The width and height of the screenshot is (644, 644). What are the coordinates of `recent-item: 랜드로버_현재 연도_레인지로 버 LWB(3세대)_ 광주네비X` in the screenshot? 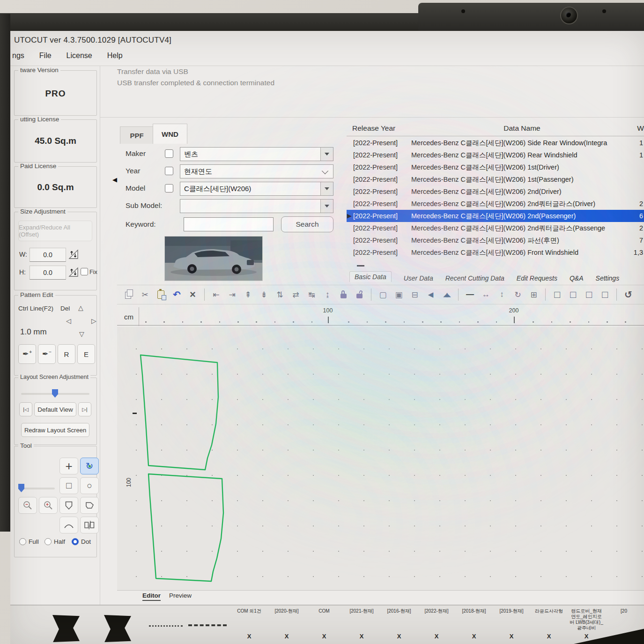 It's located at (586, 625).